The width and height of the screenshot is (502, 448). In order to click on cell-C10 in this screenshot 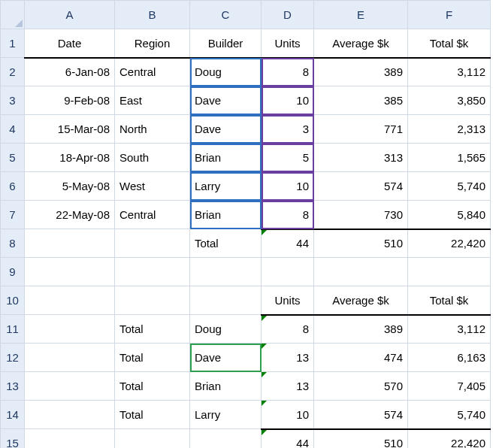, I will do `click(225, 301)`.